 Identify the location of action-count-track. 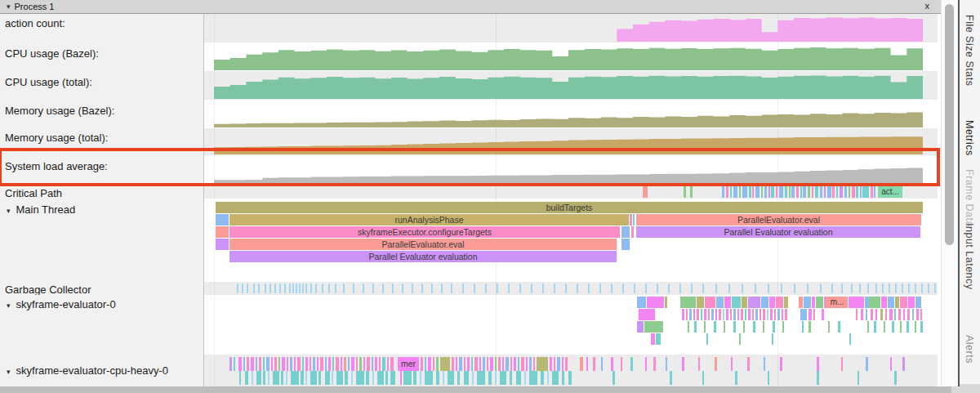
(571, 28).